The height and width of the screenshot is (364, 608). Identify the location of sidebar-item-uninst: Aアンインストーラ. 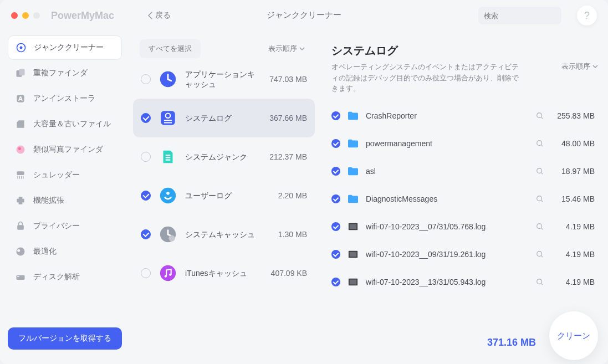
(65, 99).